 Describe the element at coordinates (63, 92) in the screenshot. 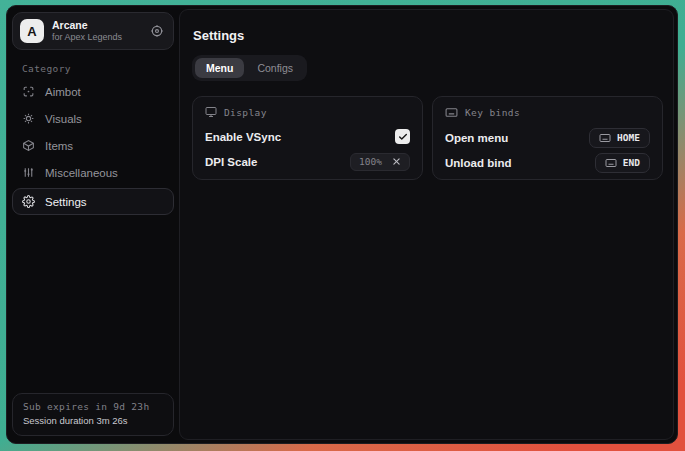

I see `sidebar-item-label: Aimbot` at that location.